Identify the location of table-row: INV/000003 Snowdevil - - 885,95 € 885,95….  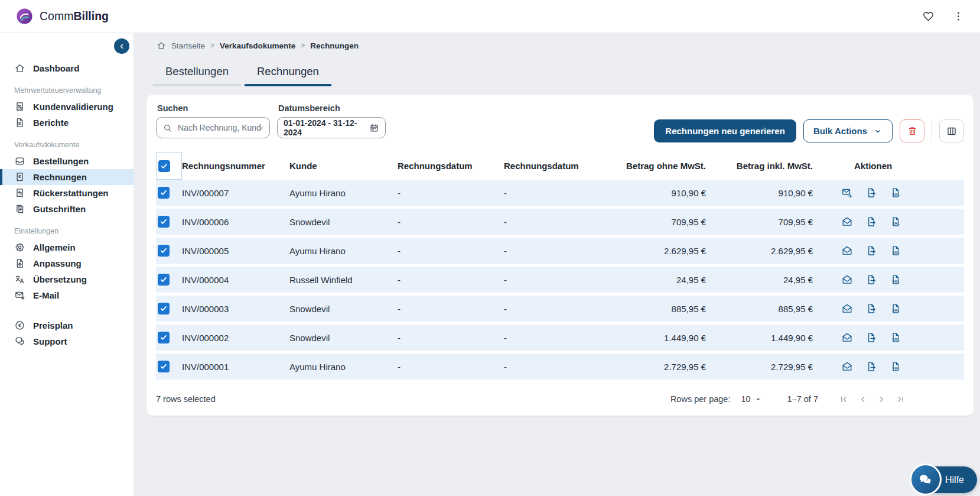
(560, 309).